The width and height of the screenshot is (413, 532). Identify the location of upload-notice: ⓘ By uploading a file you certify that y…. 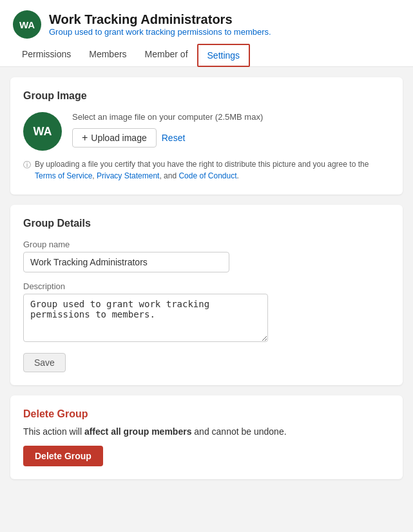
(206, 170).